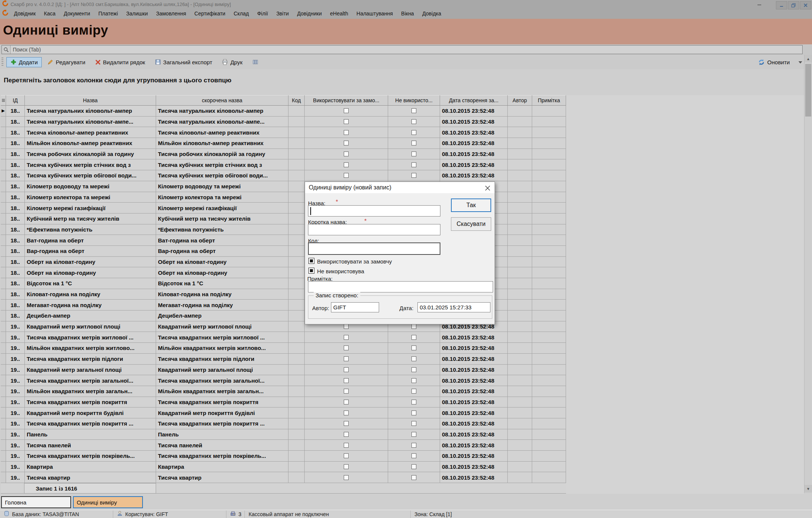  I want to click on date-input, so click(454, 307).